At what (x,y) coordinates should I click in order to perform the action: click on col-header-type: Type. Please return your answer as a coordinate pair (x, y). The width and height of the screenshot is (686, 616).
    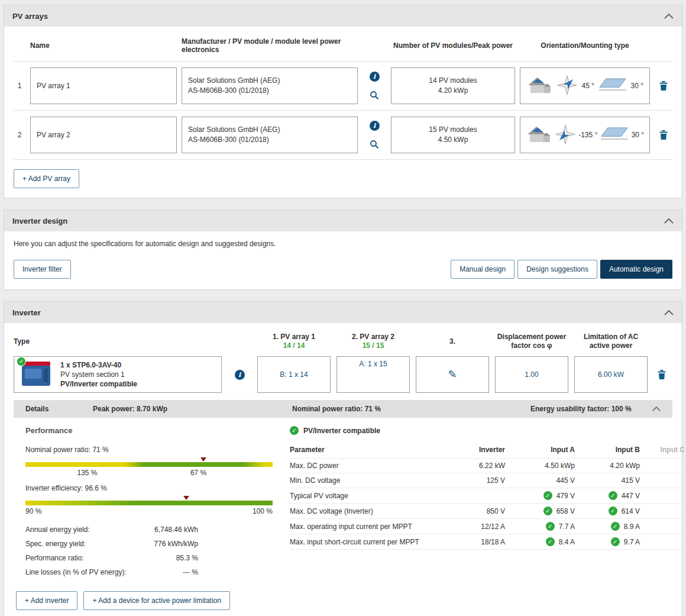
    Looking at the image, I should click on (118, 342).